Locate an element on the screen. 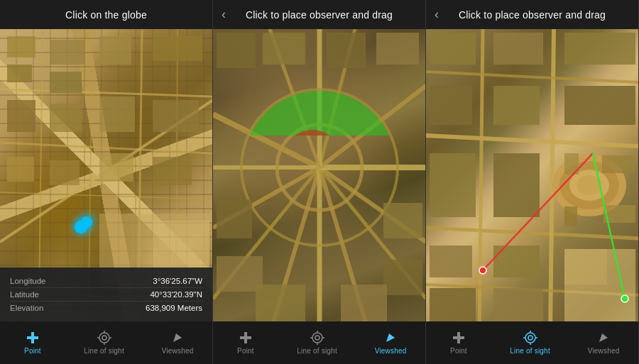 The width and height of the screenshot is (639, 364). tool-los-label-2: Line of sight is located at coordinates (317, 351).